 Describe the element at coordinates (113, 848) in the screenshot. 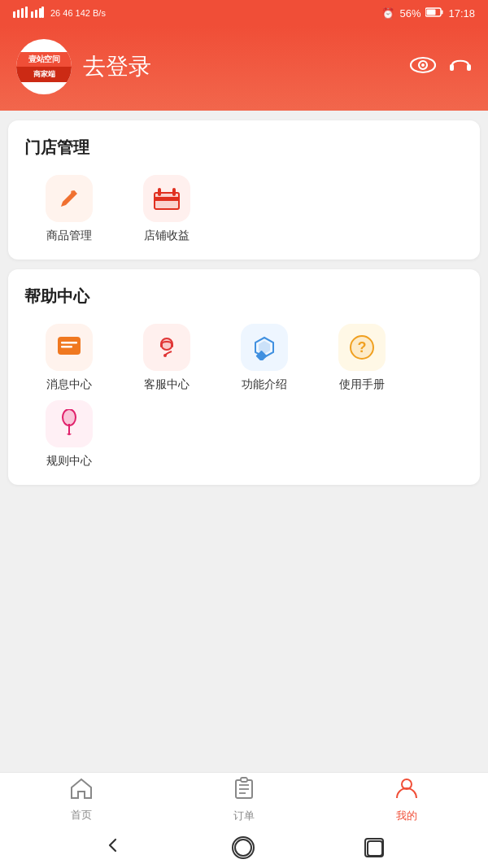

I see `back-button` at that location.